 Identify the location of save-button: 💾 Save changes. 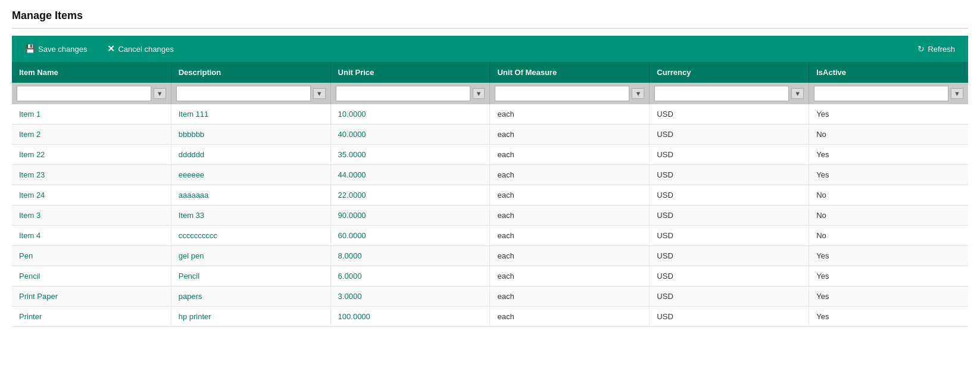
(56, 49).